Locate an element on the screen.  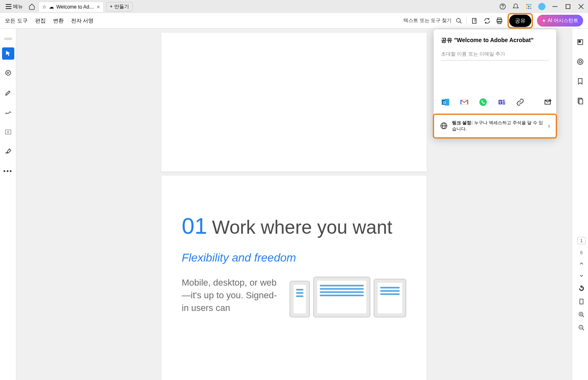
ai-assistant-button: ✦ AI 어시스턴트 is located at coordinates (560, 20).